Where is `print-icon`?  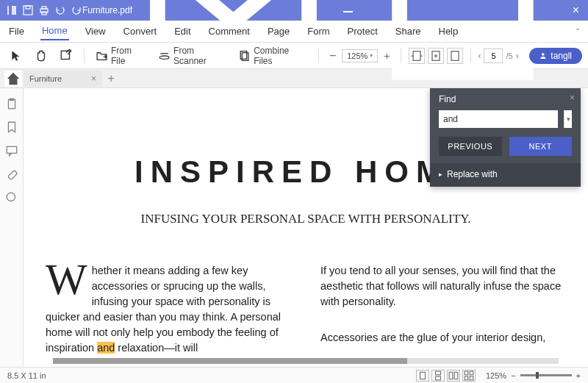
print-icon is located at coordinates (44, 10).